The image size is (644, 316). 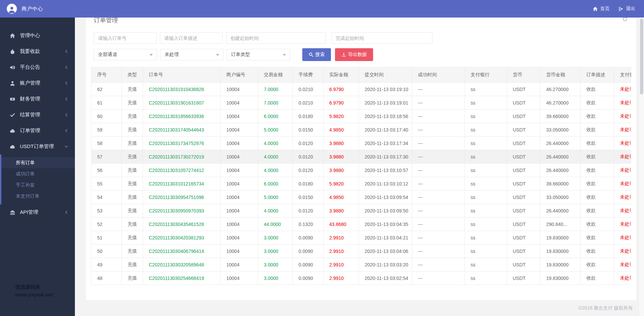 I want to click on sidebar-subitem-未支付订单: 未支付订单, so click(x=38, y=196).